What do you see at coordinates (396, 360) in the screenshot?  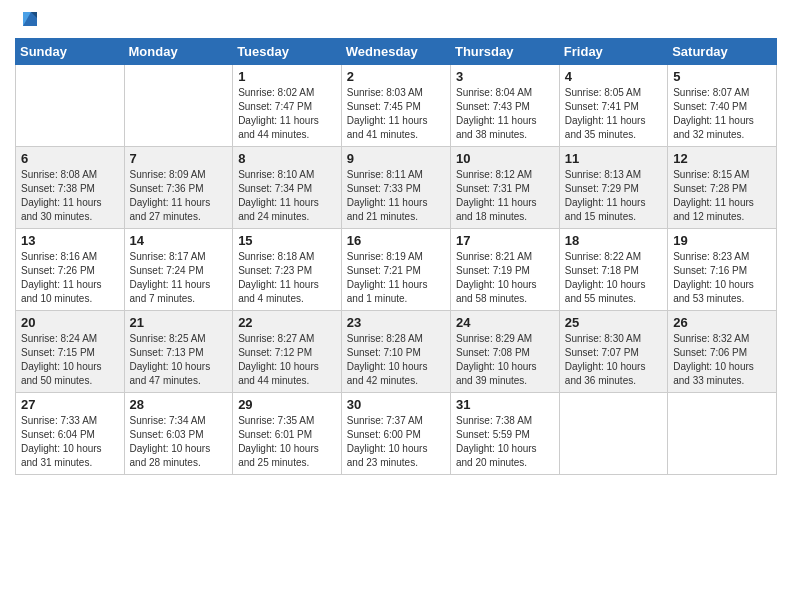 I see `day-info: Sunrise: 8:28 AM Sunset: 7:10 PM Dayligh…` at bounding box center [396, 360].